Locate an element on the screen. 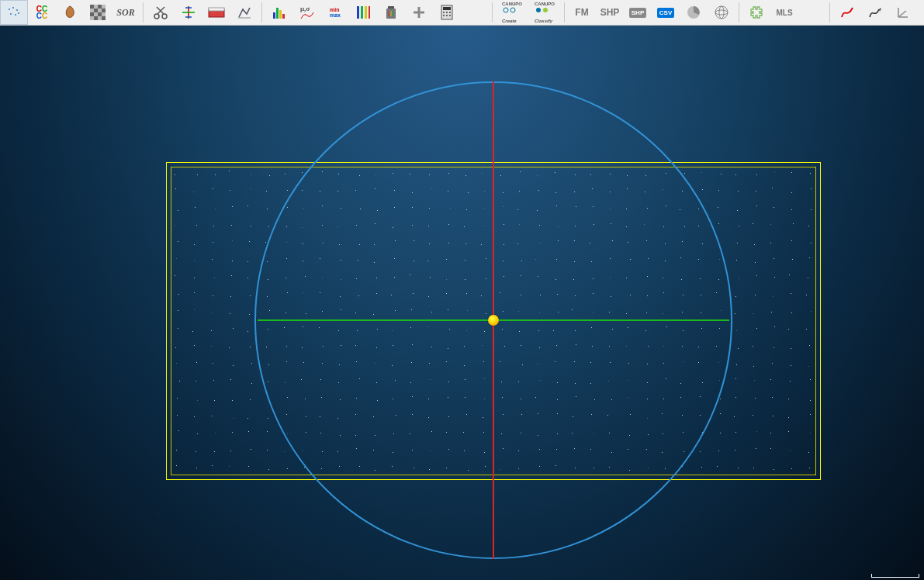  kd-label: FM is located at coordinates (582, 12).